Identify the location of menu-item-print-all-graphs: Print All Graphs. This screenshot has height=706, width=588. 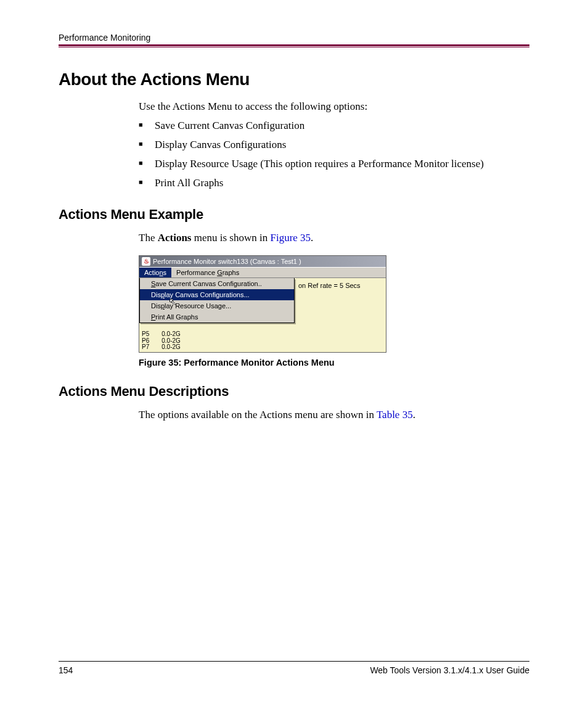
(217, 317).